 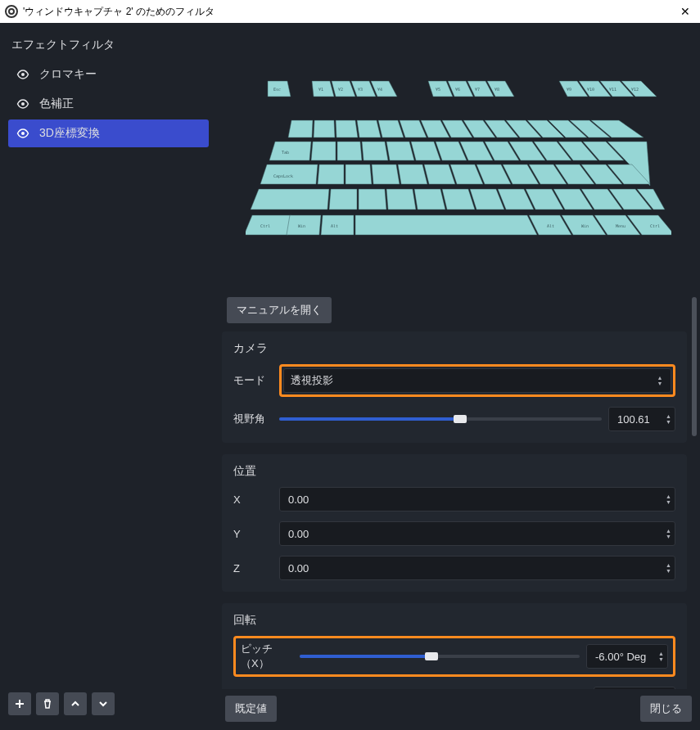 I want to click on filter-item-chromakey: クロマキー, so click(x=108, y=74).